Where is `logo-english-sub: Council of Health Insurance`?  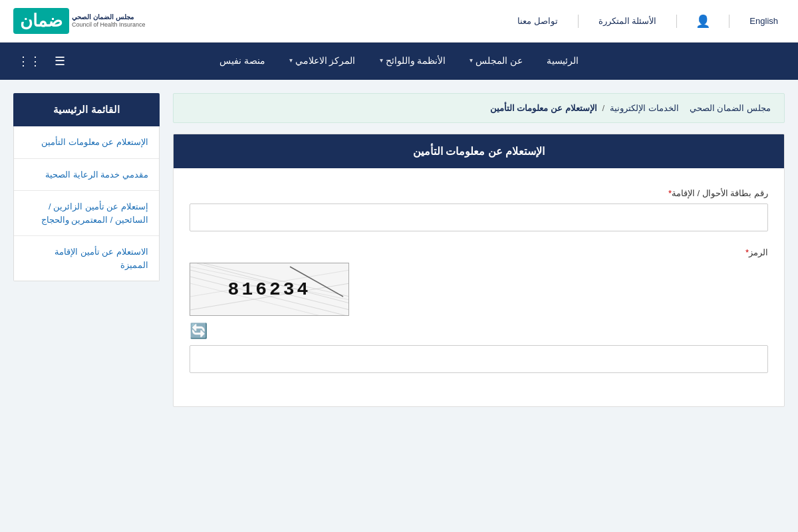
logo-english-sub: Council of Health Insurance is located at coordinates (109, 25).